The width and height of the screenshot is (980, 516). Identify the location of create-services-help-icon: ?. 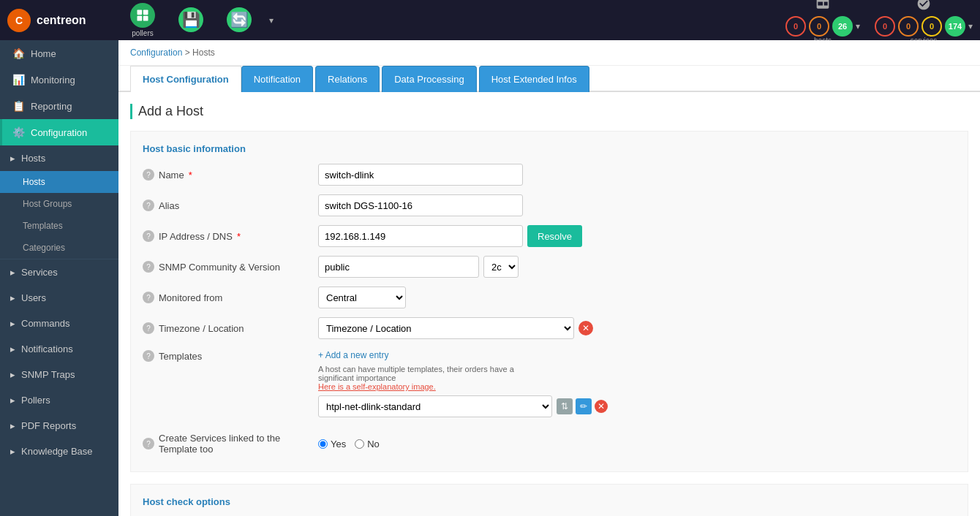
(148, 444).